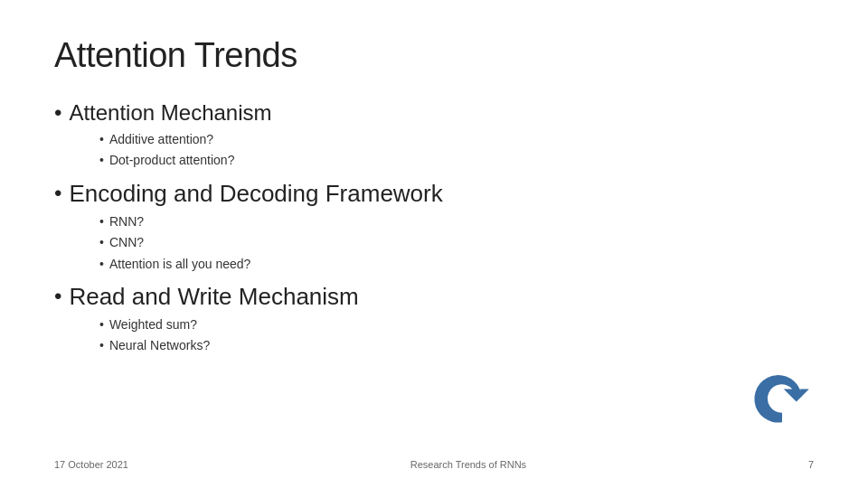  Describe the element at coordinates (457, 160) in the screenshot. I see `sub-item-1-2: Dot-product attention?` at that location.